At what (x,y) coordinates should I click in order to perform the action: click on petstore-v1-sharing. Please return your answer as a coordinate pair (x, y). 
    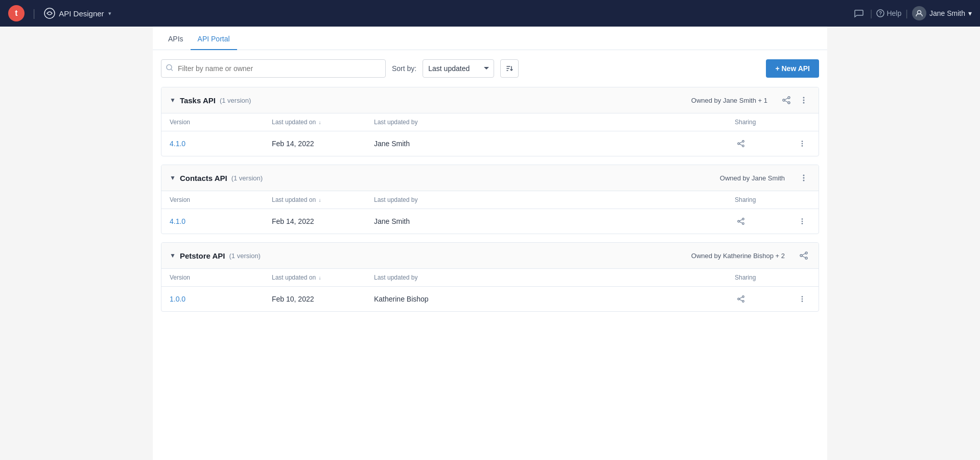
    Looking at the image, I should click on (757, 300).